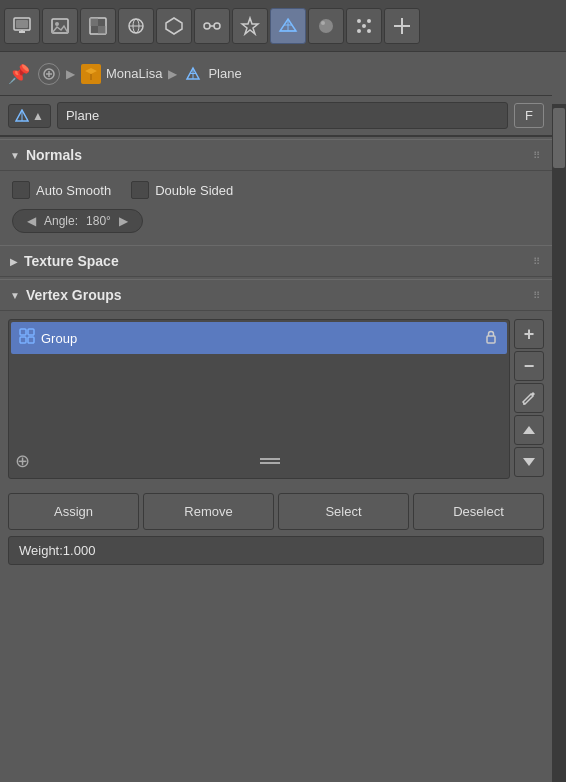 The width and height of the screenshot is (566, 782). I want to click on breadcrumb-arrow-2: ▶, so click(172, 74).